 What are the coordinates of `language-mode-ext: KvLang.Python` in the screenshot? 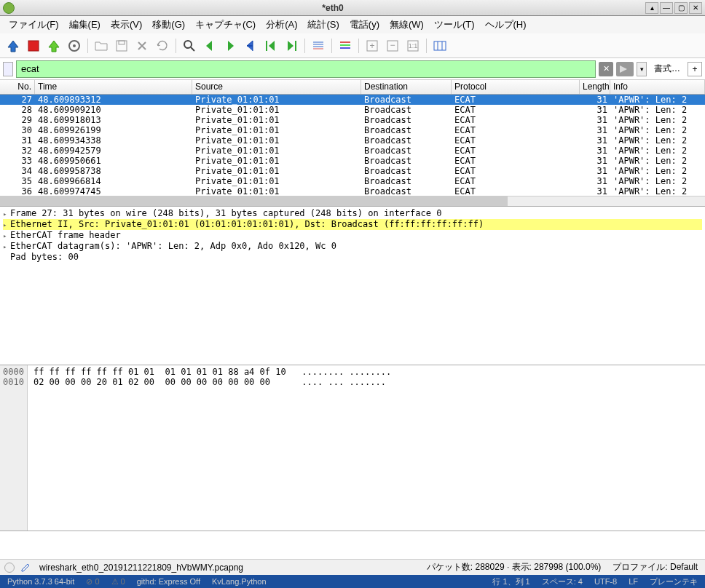 It's located at (239, 581).